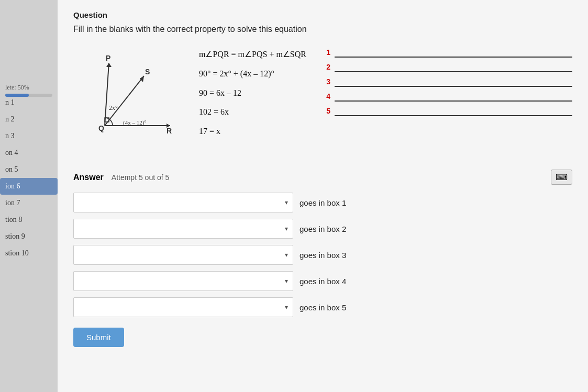 The width and height of the screenshot is (588, 392). I want to click on progress-area: lete: 50%, so click(29, 90).